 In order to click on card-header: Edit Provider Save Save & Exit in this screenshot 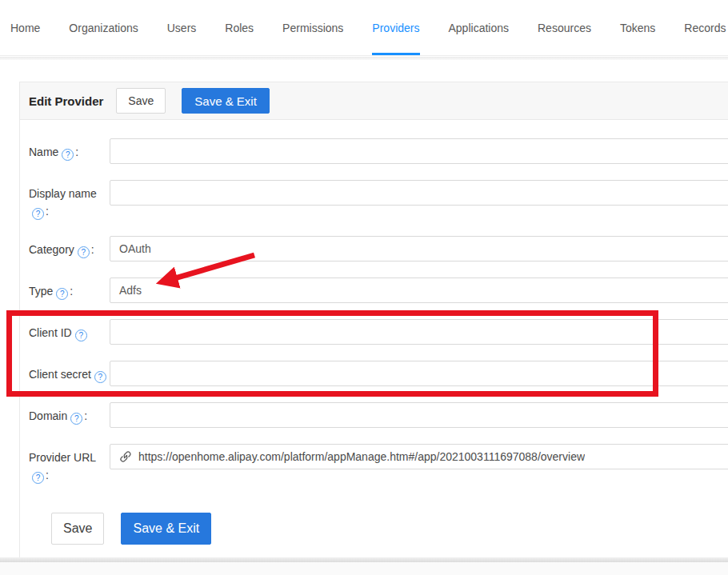, I will do `click(374, 101)`.